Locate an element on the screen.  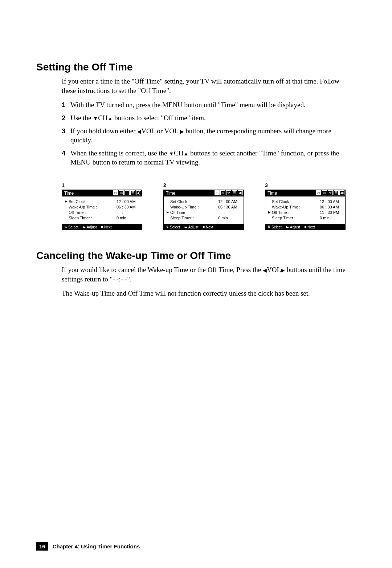
osd-row: ▶Off Time :11 : 30 PM is located at coordinates (305, 212).